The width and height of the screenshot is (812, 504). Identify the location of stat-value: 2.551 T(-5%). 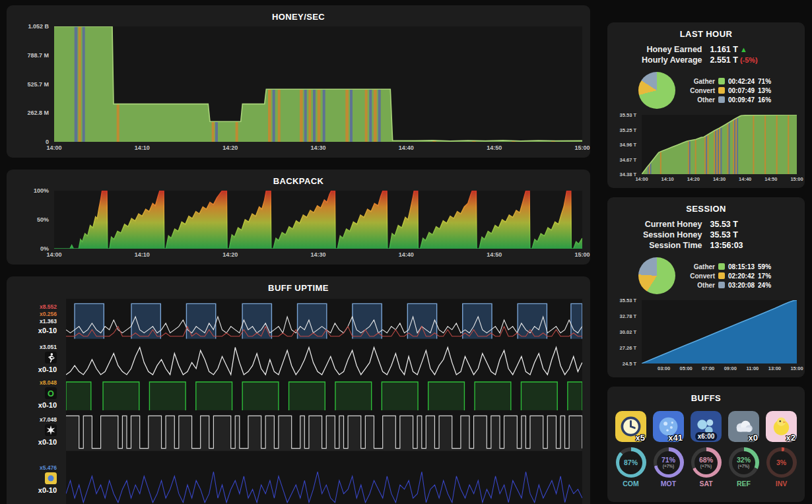
(754, 60).